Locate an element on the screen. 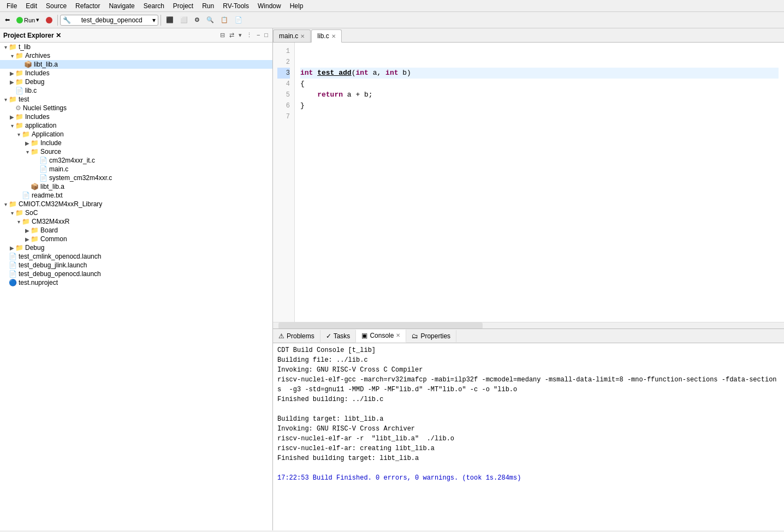  folder-icon-debug-tlib: 📁 is located at coordinates (20, 82).